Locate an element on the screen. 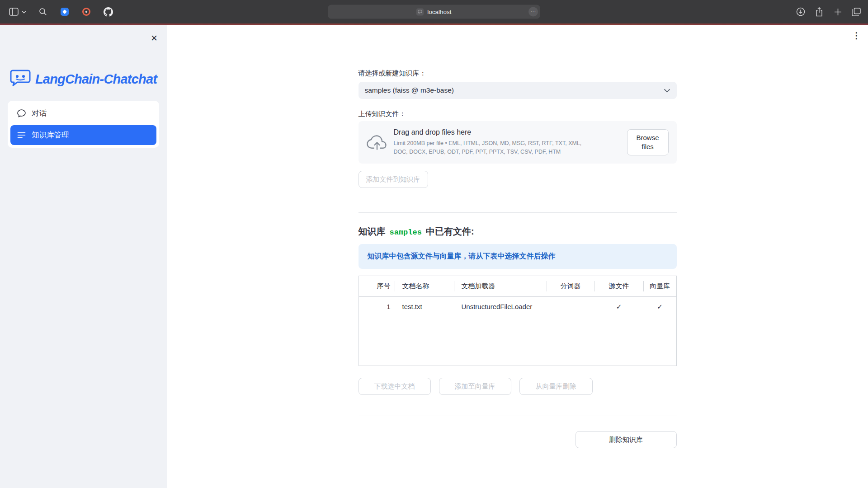  col-header-vector: 向量库 is located at coordinates (660, 286).